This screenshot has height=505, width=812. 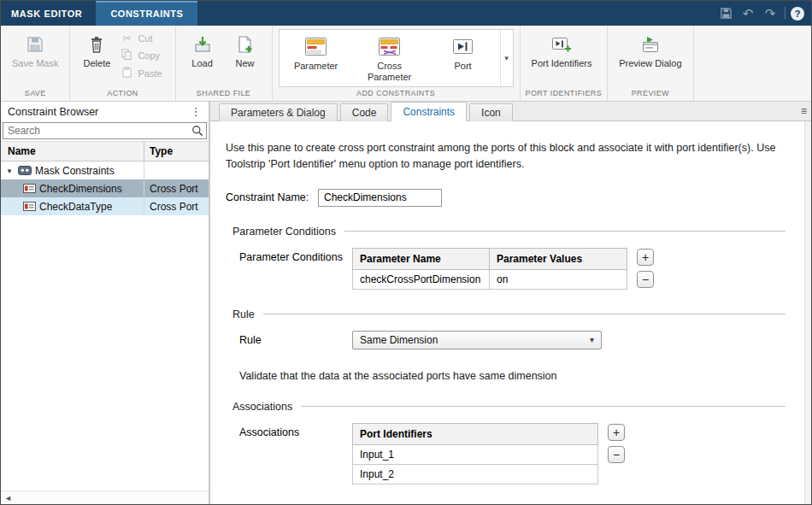 I want to click on shared-file-group-label: SHARED FILE, so click(x=224, y=94).